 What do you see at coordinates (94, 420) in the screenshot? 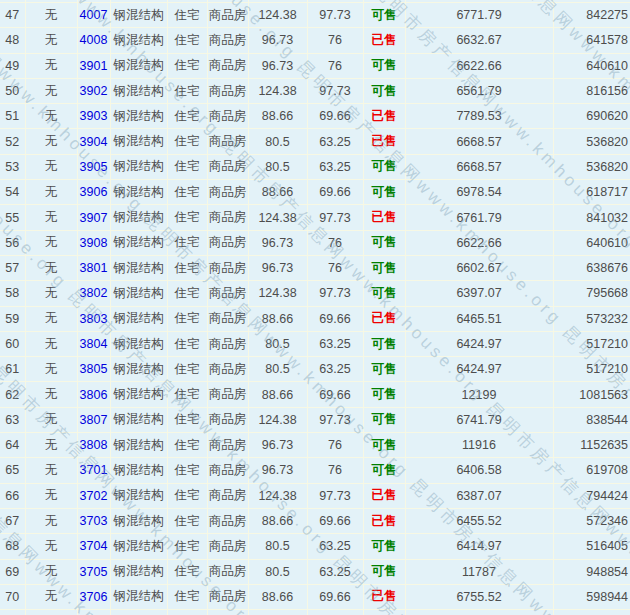
I see `room-number-link: 3807` at bounding box center [94, 420].